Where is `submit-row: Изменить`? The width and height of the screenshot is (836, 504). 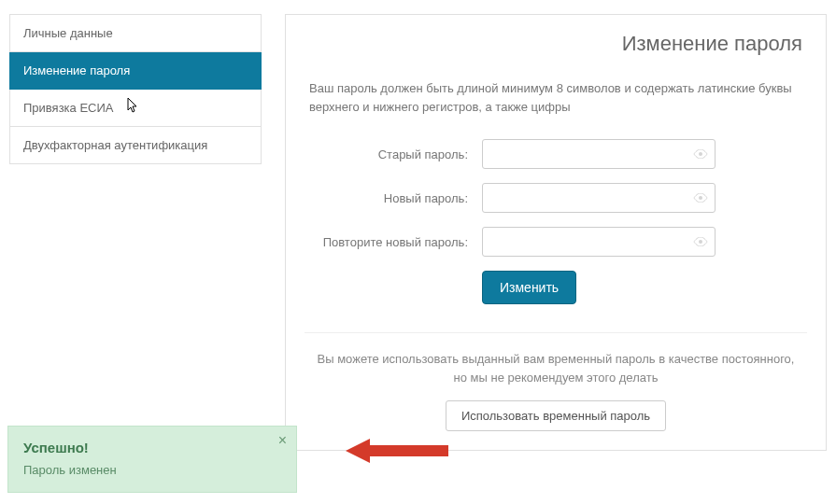 submit-row: Изменить is located at coordinates (643, 287).